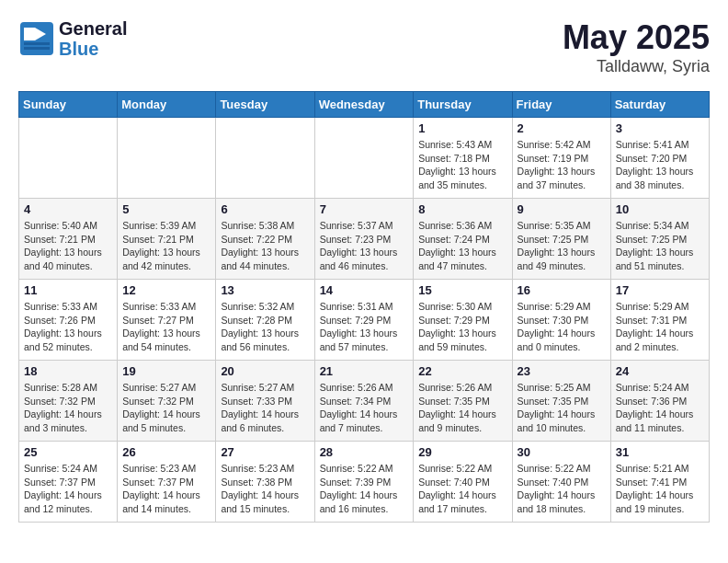 The width and height of the screenshot is (728, 563). I want to click on day-number: 6, so click(265, 210).